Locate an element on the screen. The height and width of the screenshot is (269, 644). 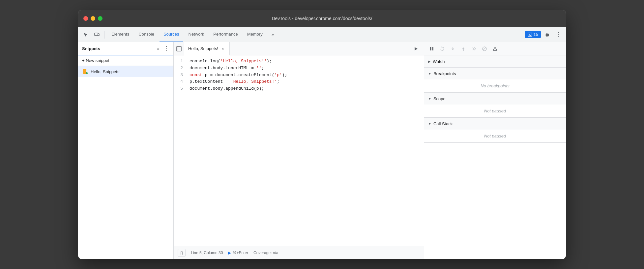
toggle-sidebar-icon is located at coordinates (179, 49).